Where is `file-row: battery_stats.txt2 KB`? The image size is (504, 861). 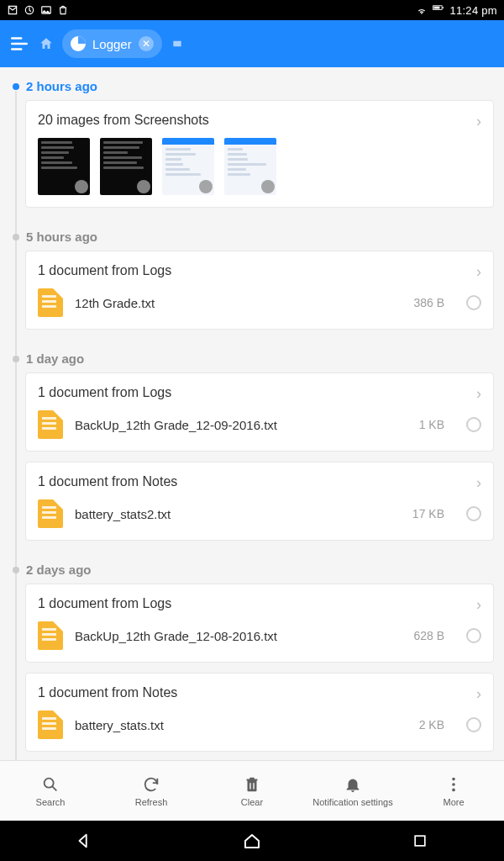
file-row: battery_stats.txt2 KB is located at coordinates (260, 725).